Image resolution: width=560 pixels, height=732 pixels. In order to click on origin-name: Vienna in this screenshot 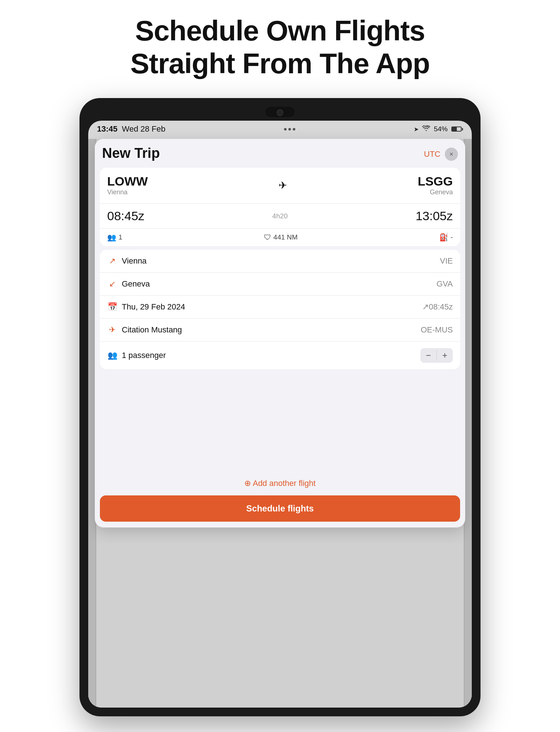, I will do `click(128, 192)`.